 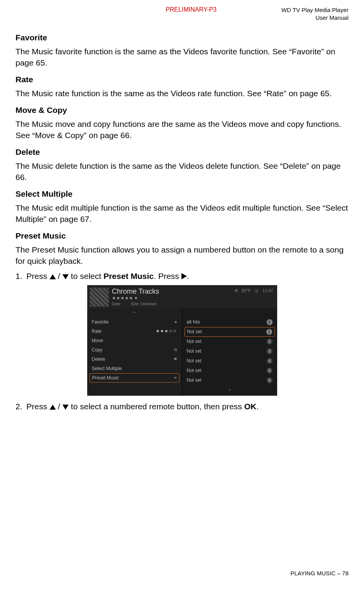 I want to click on step-2-text-a: Press, so click(x=38, y=407).